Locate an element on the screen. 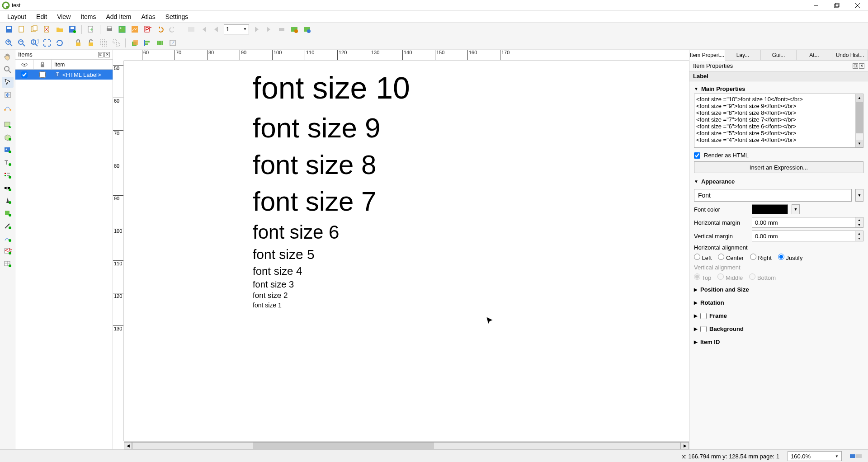 Image resolution: width=868 pixels, height=462 pixels. zoom-combo: 160.0%▼ is located at coordinates (815, 456).